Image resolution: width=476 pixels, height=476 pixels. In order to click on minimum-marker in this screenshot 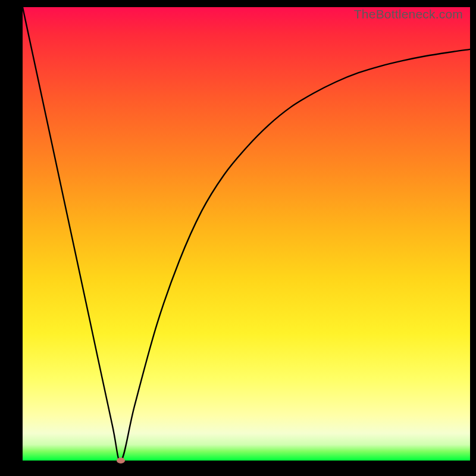, I will do `click(121, 461)`.